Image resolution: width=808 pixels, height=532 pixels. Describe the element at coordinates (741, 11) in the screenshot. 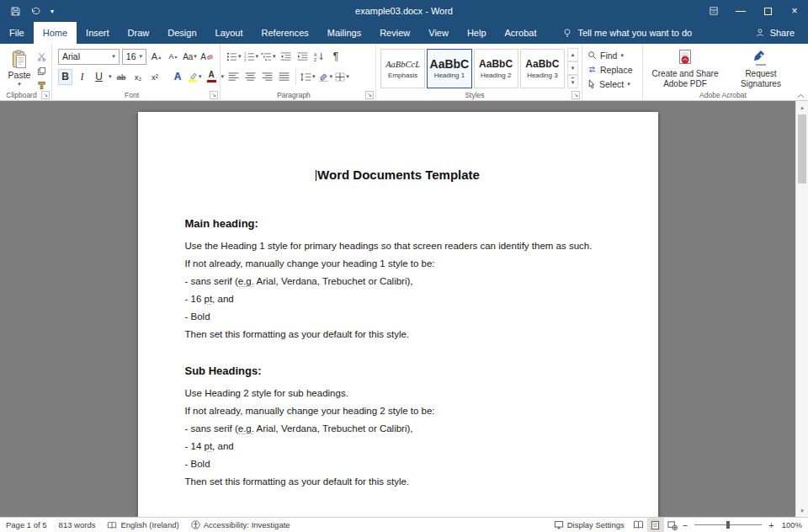

I see `minimize-button: —` at that location.